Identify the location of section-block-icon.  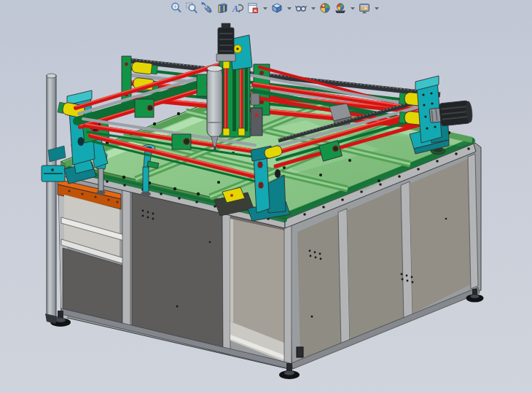
(222, 8).